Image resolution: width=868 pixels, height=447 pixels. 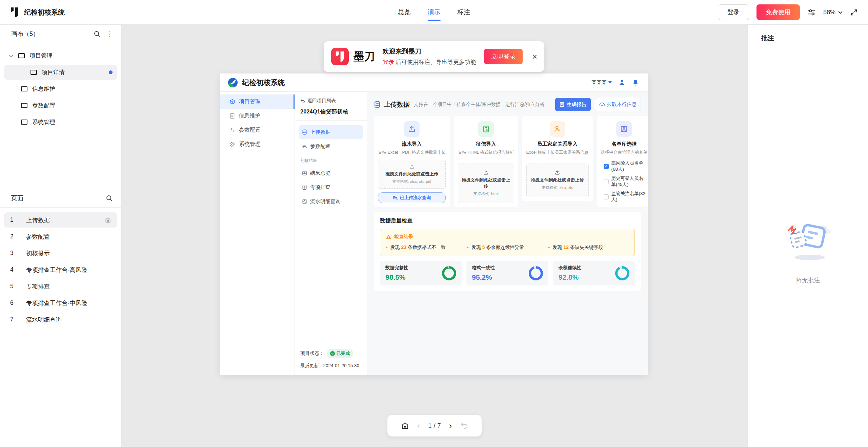 I want to click on next-page-icon: ›, so click(x=451, y=426).